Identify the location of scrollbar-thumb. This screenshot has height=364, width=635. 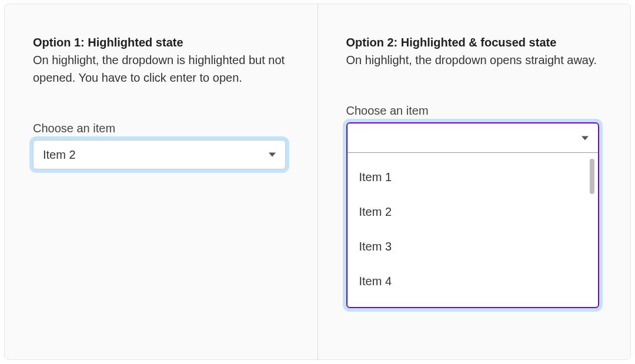
(592, 176).